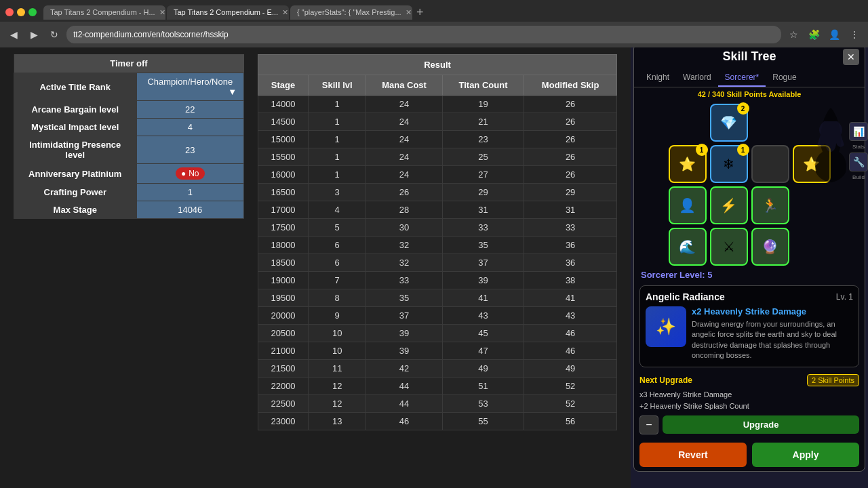 The width and height of the screenshot is (868, 488). I want to click on skill-points-max: 340, so click(718, 94).